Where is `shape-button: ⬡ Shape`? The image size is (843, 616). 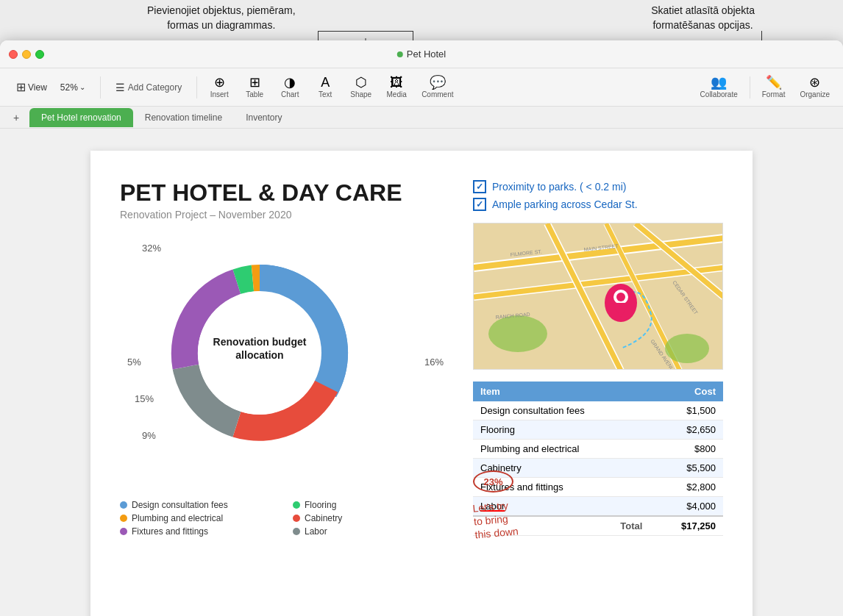
shape-button: ⬡ Shape is located at coordinates (360, 87).